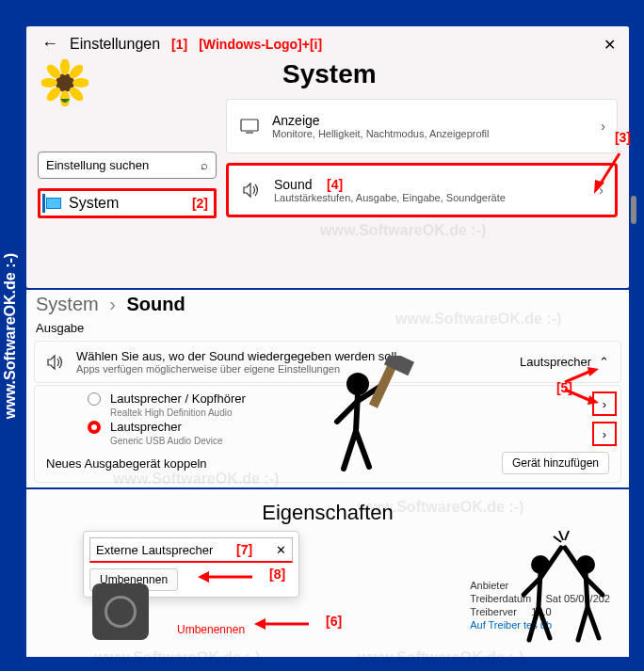 Image resolution: width=644 pixels, height=671 pixels. What do you see at coordinates (328, 361) in the screenshot?
I see `output-selector-row: Wählen Sie aus, wo der Sound wiedergegeb…` at bounding box center [328, 361].